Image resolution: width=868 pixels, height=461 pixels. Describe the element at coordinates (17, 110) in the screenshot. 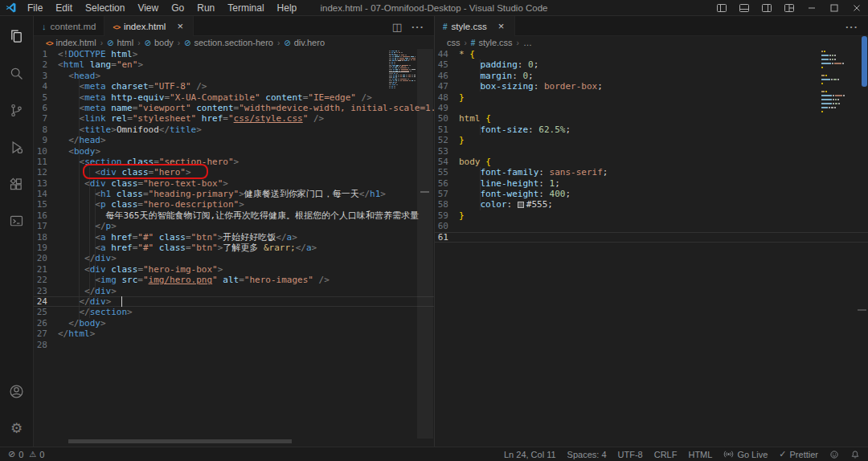

I see `source-control-icon` at that location.